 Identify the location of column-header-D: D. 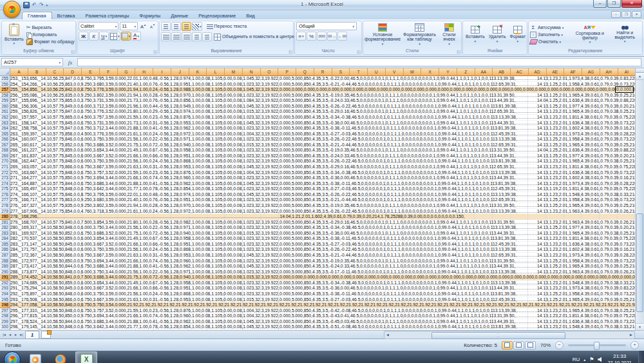
(73, 72).